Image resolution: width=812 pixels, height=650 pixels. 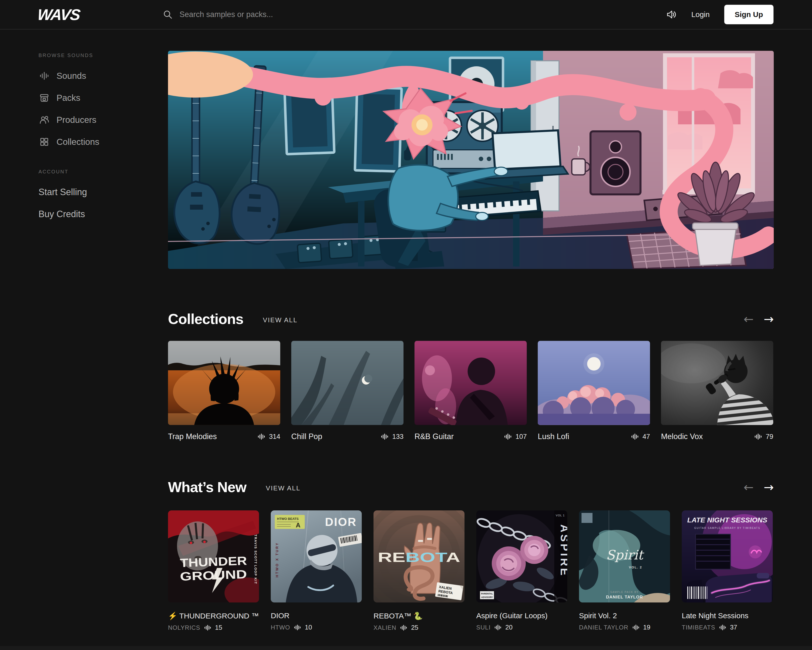 I want to click on svg-text: A, so click(x=298, y=525).